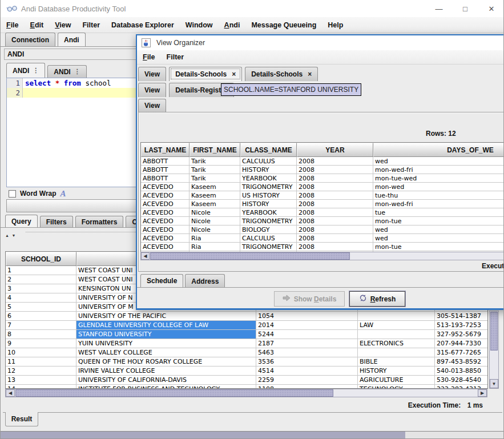 Image resolution: width=504 pixels, height=439 pixels. What do you see at coordinates (250, 256) in the screenshot?
I see `dialog-h-scrollbar-thumb` at bounding box center [250, 256].